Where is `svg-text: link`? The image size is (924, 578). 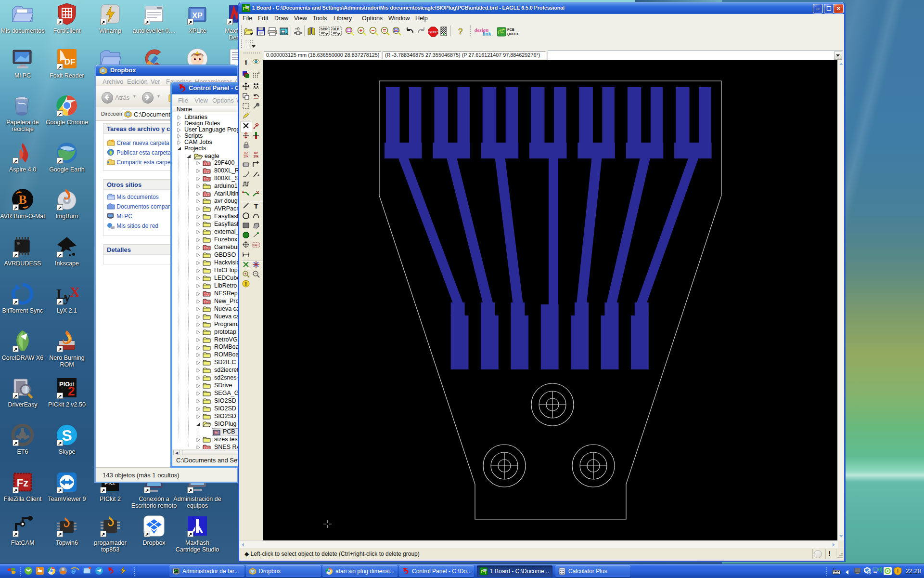
svg-text: link is located at coordinates (487, 34).